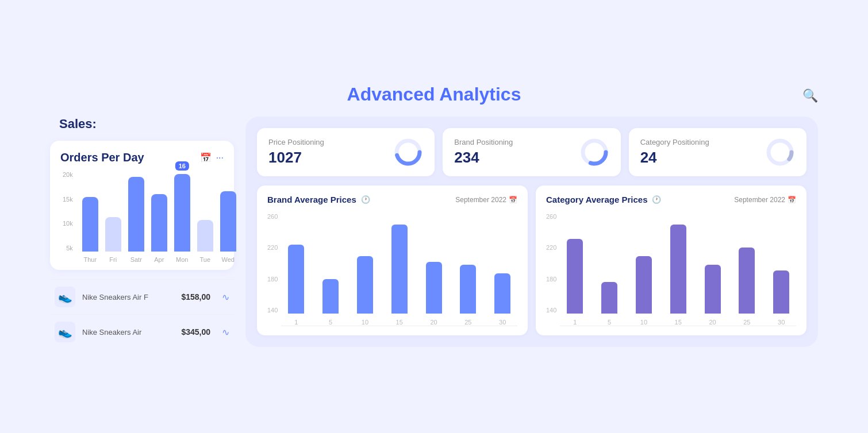 Image resolution: width=868 pixels, height=433 pixels. I want to click on y-label-10k: 10k, so click(68, 223).